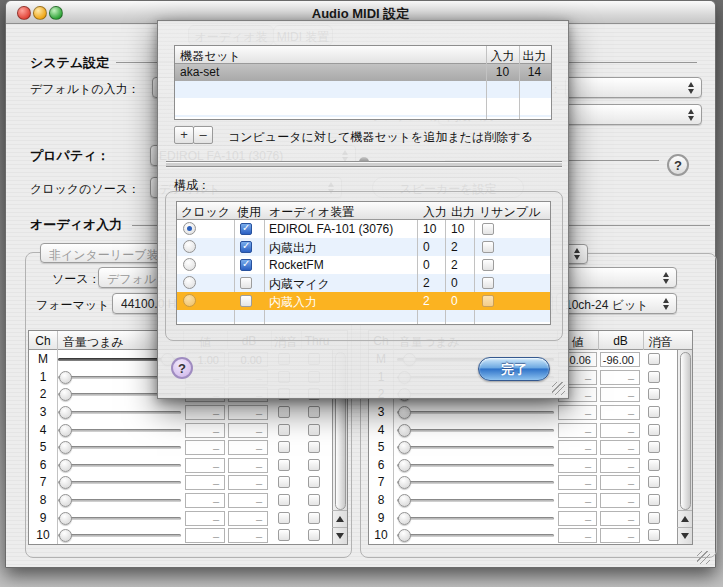 The height and width of the screenshot is (587, 723). Describe the element at coordinates (620, 360) in the screenshot. I see `db-field: -96.00` at that location.